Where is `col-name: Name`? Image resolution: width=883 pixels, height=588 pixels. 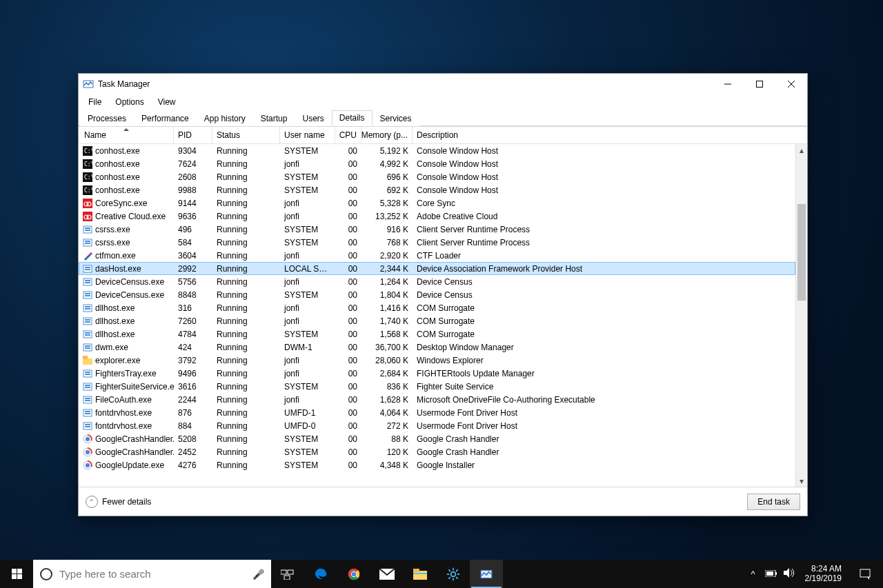 col-name: Name is located at coordinates (126, 135).